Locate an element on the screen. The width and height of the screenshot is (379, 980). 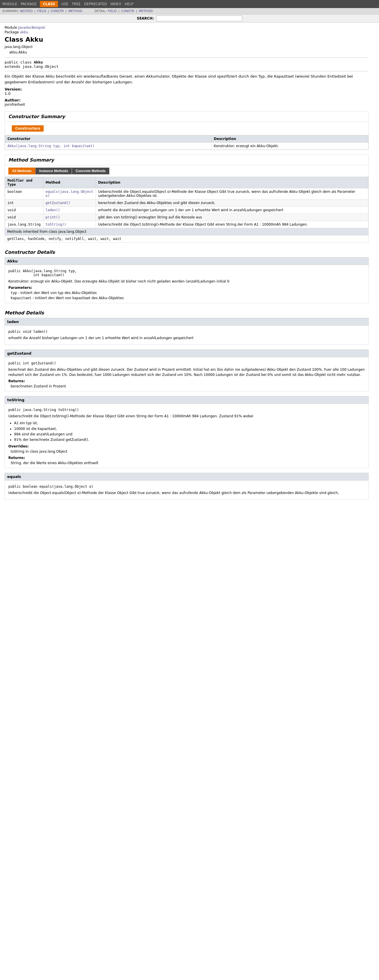
summary-constr: CONSTR is located at coordinates (57, 11).